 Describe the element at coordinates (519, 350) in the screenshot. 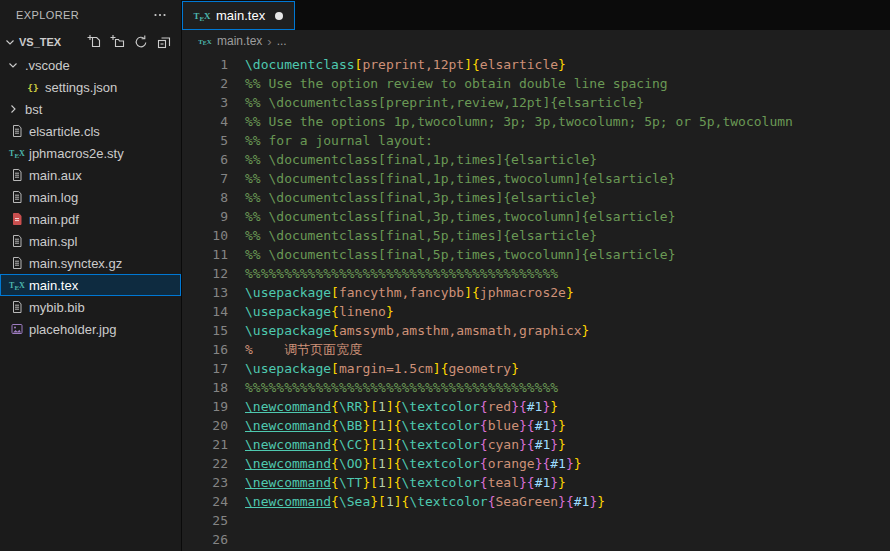

I see `code-line-16: % 调节页面宽度` at that location.